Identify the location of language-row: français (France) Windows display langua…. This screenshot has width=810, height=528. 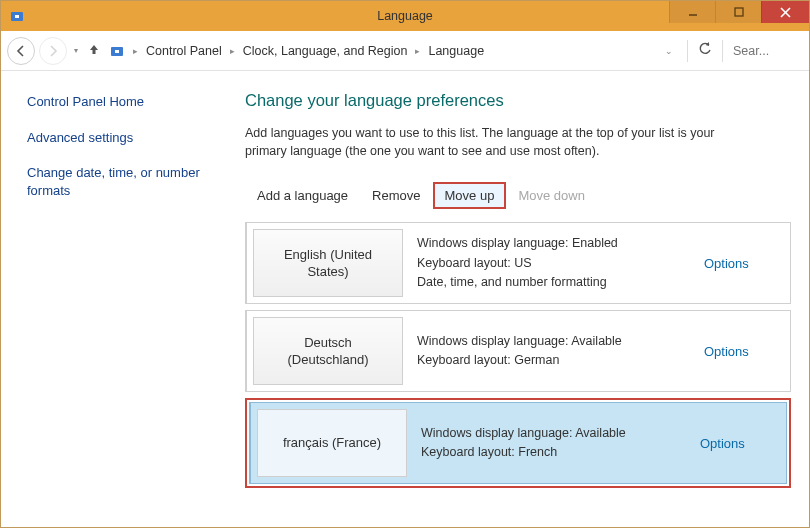
(518, 443).